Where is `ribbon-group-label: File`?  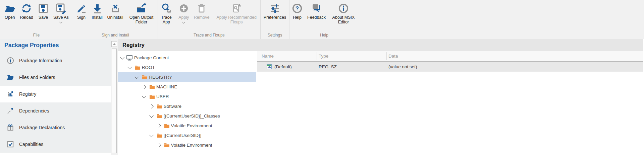
ribbon-group-label: File is located at coordinates (36, 35).